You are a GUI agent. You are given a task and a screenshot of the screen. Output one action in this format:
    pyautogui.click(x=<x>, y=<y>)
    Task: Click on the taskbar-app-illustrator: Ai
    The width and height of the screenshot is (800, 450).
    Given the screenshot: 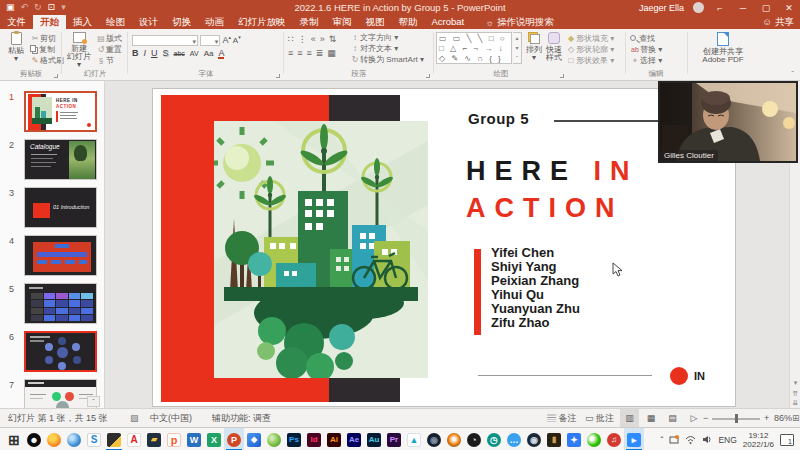 What is the action you would take?
    pyautogui.click(x=334, y=439)
    